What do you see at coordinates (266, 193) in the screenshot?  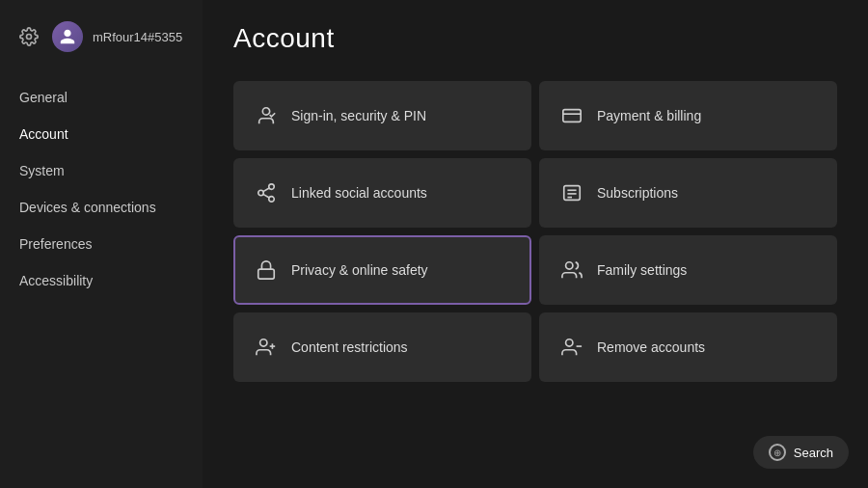 I see `linked-social-icon` at bounding box center [266, 193].